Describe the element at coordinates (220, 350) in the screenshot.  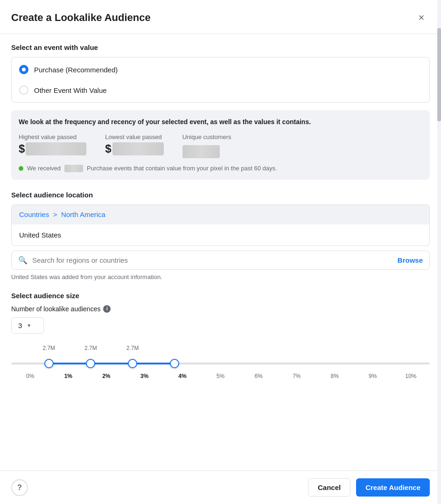
I see `slider-top-labels: 2.7M 2.7M 2.7M` at that location.